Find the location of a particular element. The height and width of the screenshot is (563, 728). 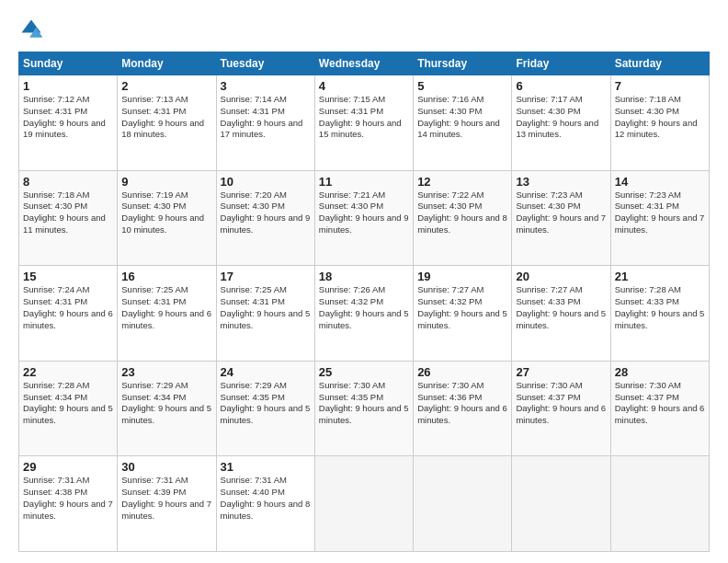

calendar-cell: 1 Sunrise: 7:12 AMSunset: 4:31 PMDayligh… is located at coordinates (68, 123).